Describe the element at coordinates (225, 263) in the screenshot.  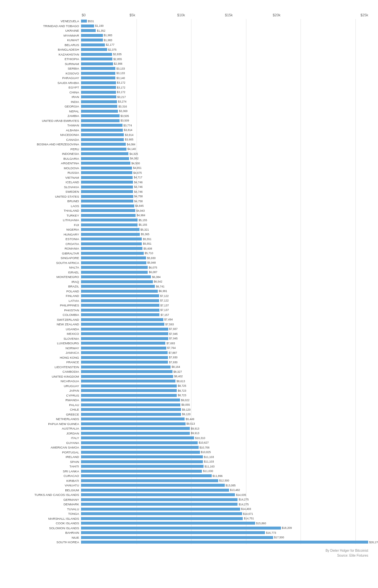
I see `bar-area: $5,948` at that location.